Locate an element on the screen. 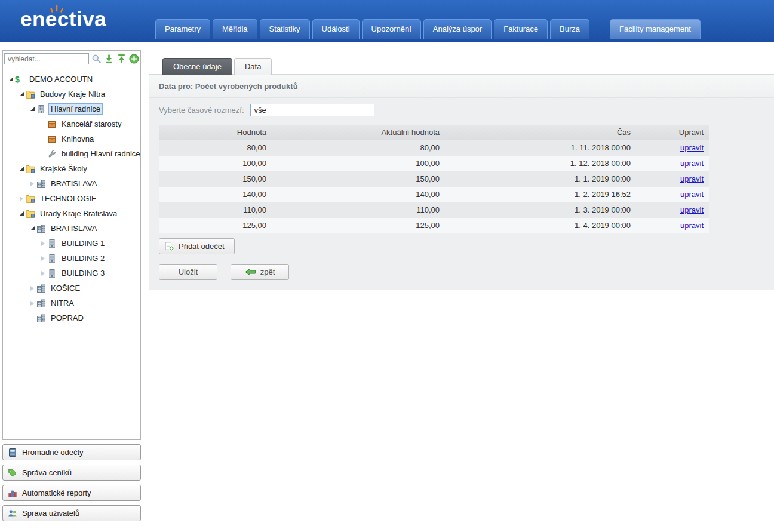  panel-title: Data pro: Počet vyrobených produktů is located at coordinates (462, 86).